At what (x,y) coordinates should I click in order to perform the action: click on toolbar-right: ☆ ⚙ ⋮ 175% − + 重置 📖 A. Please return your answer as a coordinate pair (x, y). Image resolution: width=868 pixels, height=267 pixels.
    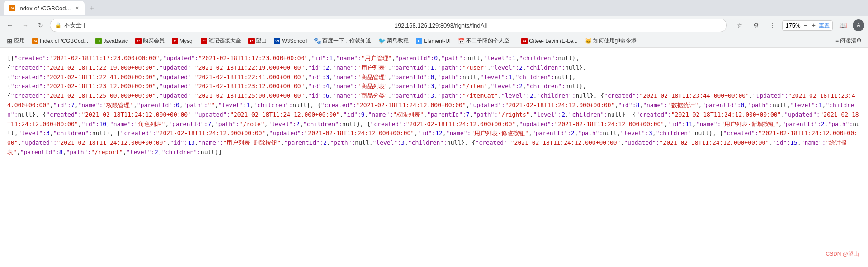
    Looking at the image, I should click on (799, 25).